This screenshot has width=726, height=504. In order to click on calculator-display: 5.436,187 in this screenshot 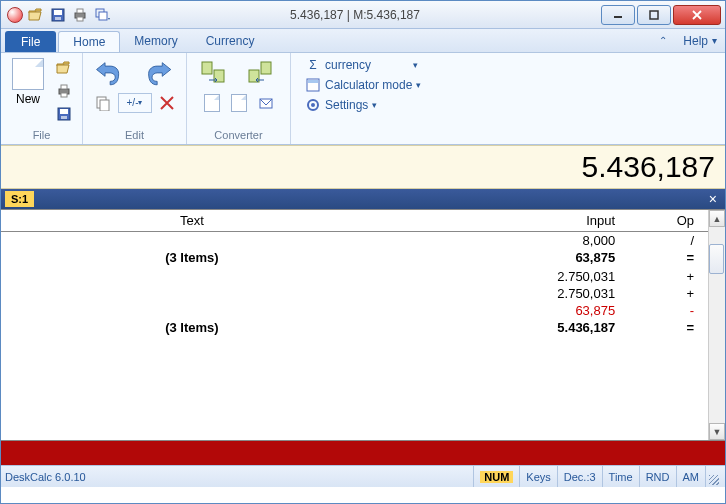, I will do `click(363, 167)`.